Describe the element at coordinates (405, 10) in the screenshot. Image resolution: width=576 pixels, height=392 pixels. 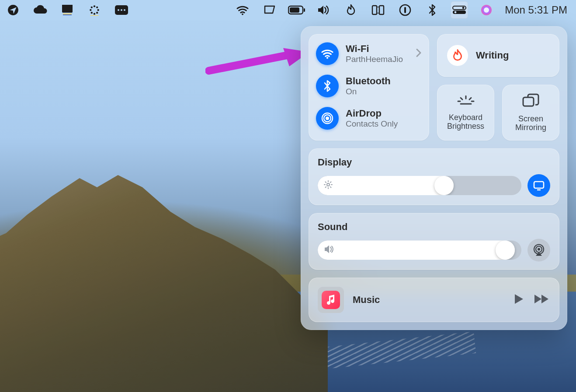
I see `onepassword-menu-icon` at that location.